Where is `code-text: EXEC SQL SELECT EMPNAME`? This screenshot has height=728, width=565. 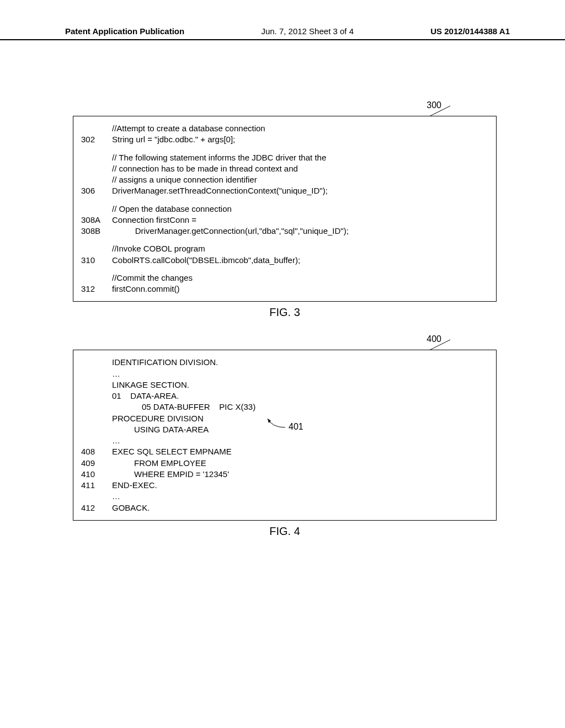 code-text: EXEC SQL SELECT EMPNAME is located at coordinates (172, 452).